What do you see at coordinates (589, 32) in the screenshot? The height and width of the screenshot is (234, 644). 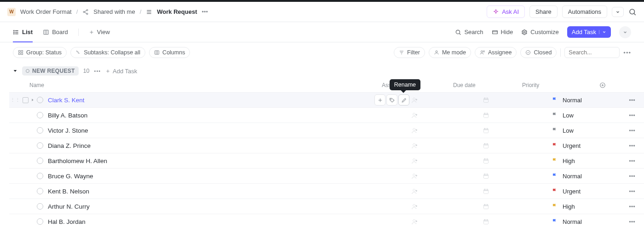 I see `add-task-button: Add Task` at bounding box center [589, 32].